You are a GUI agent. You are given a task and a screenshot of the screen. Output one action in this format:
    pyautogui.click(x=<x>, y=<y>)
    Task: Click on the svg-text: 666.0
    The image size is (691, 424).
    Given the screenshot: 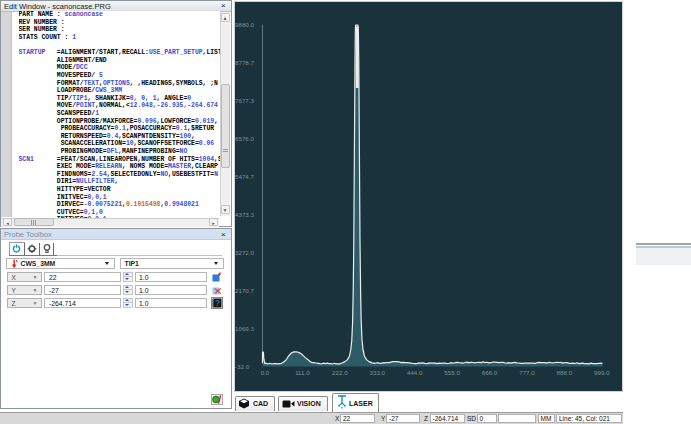 What is the action you would take?
    pyautogui.click(x=490, y=372)
    